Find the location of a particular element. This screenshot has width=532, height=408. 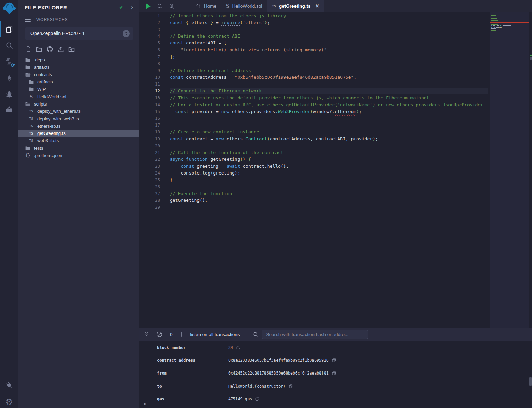

debugger-icon is located at coordinates (9, 94).